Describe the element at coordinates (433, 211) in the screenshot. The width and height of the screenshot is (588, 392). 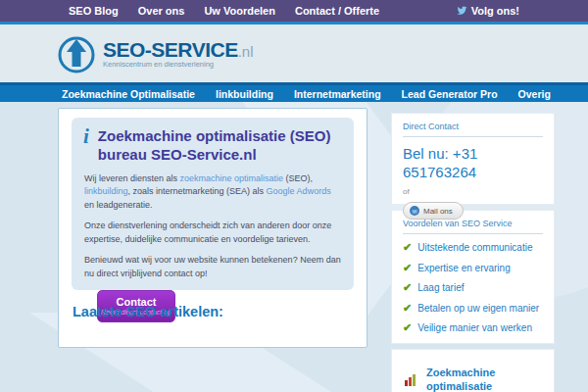
I see `mail-us-button: ✉ Mail ons` at that location.